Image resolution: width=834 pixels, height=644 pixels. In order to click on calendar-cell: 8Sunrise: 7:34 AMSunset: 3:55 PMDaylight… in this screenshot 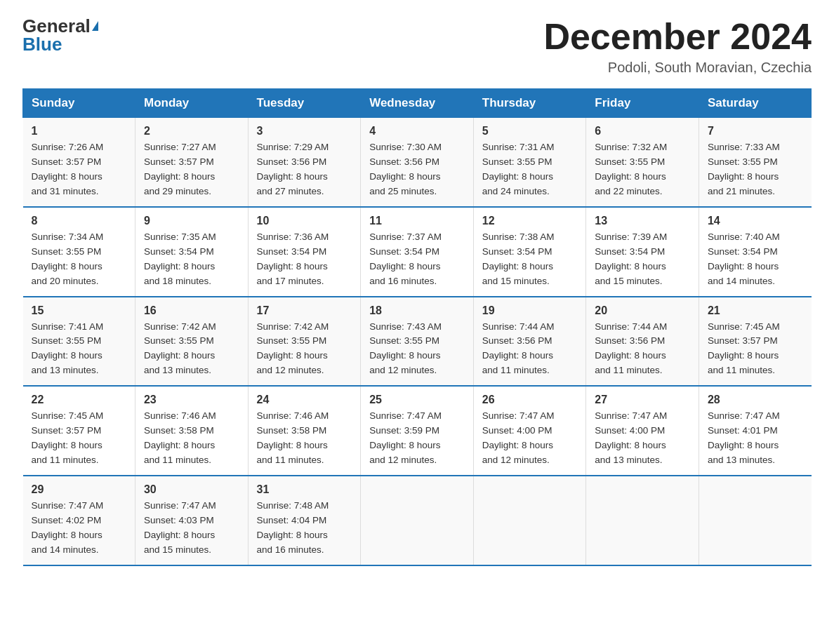, I will do `click(79, 252)`.